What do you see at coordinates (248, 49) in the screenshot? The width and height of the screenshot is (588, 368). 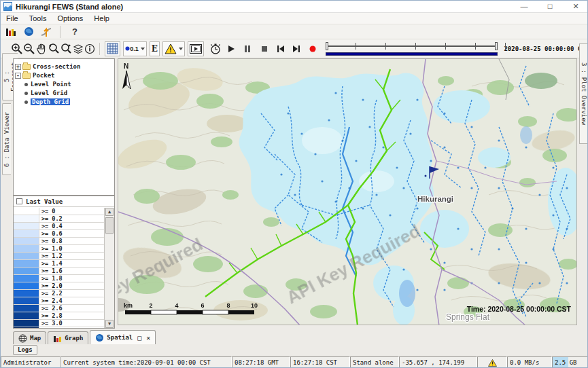 I see `pause-button` at bounding box center [248, 49].